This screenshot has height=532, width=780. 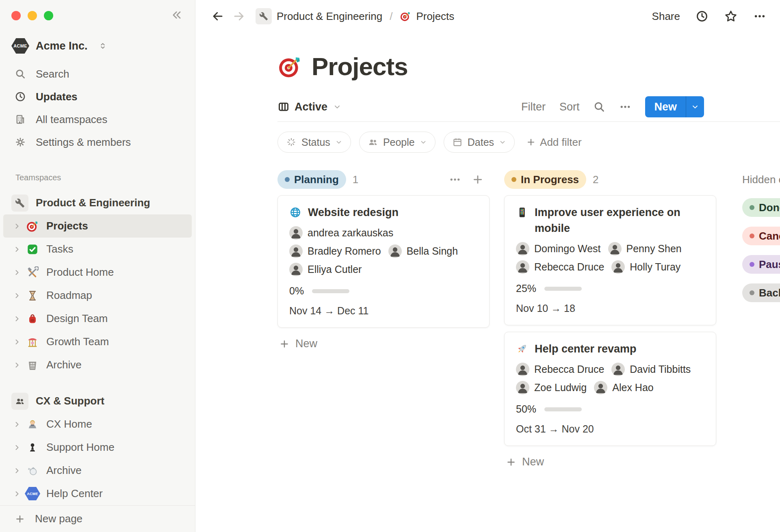 What do you see at coordinates (702, 16) in the screenshot?
I see `clock-icon` at bounding box center [702, 16].